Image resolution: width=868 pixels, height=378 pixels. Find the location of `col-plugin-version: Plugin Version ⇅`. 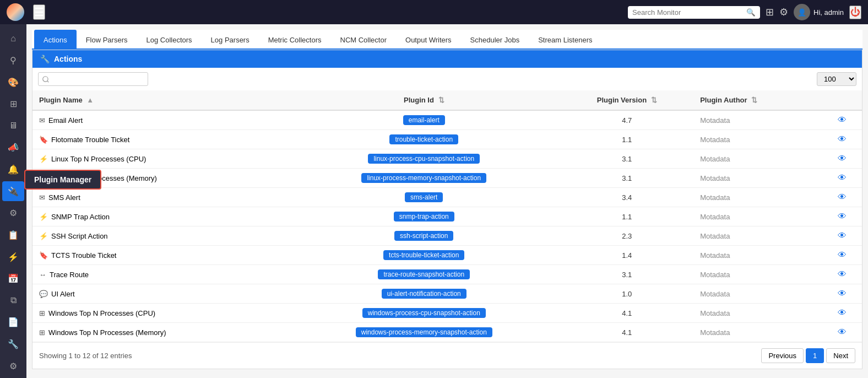

col-plugin-version: Plugin Version ⇅ is located at coordinates (627, 100).